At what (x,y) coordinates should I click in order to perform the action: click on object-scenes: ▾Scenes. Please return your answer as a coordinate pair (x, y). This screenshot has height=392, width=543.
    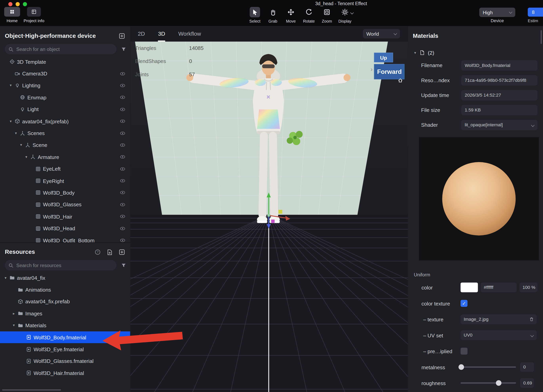
    Looking at the image, I should click on (65, 133).